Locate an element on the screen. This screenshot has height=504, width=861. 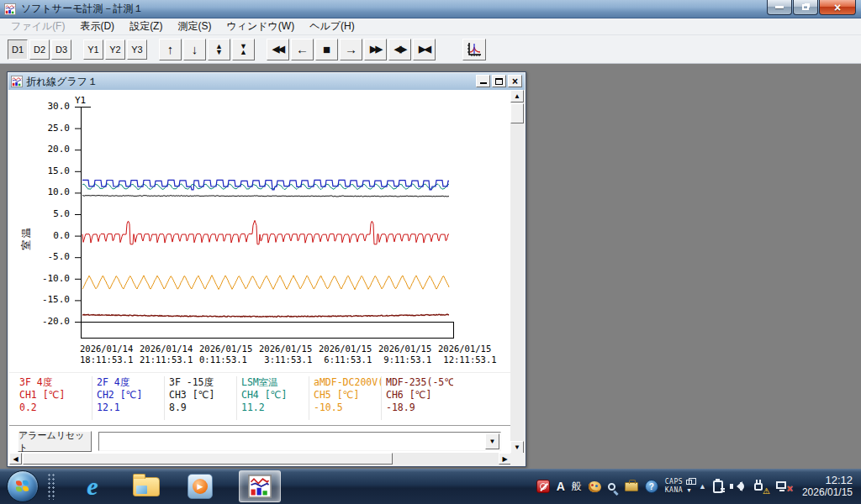
y-axis-label: 室温 is located at coordinates (27, 239).